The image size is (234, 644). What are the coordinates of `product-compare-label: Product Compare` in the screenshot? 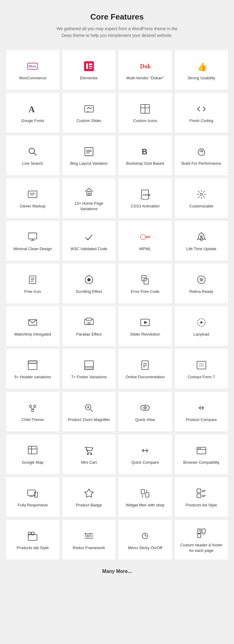 It's located at (201, 420).